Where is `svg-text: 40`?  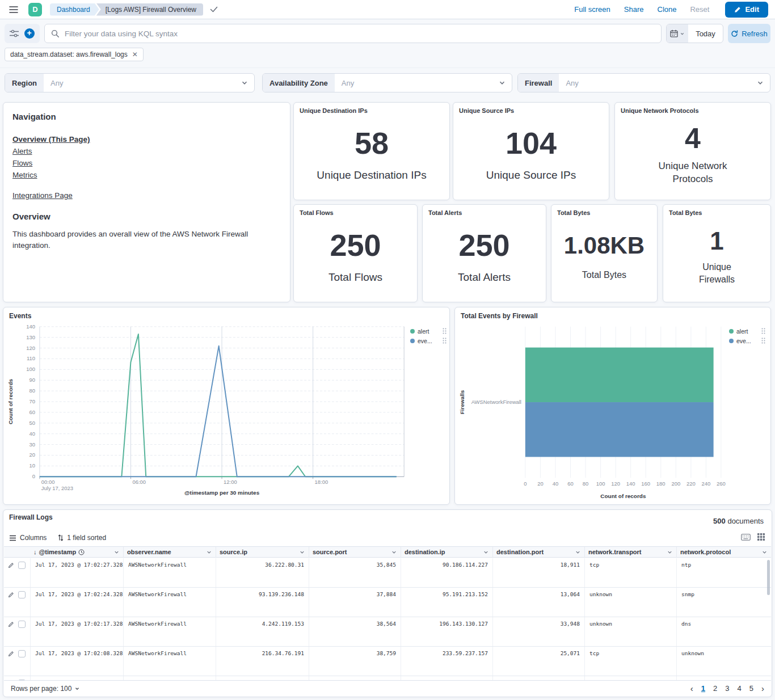
svg-text: 40 is located at coordinates (556, 483).